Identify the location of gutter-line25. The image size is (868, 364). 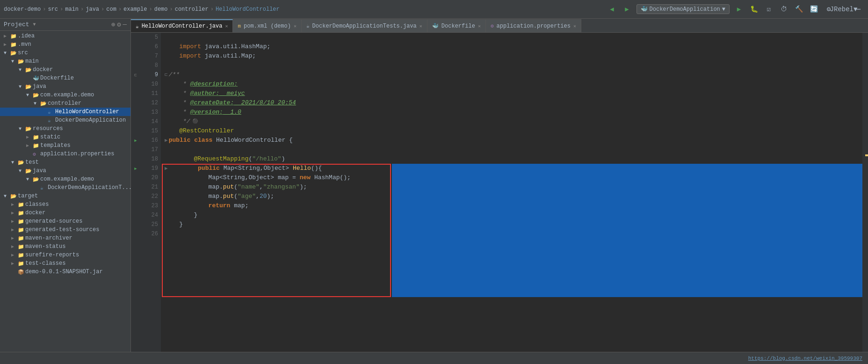
(136, 225).